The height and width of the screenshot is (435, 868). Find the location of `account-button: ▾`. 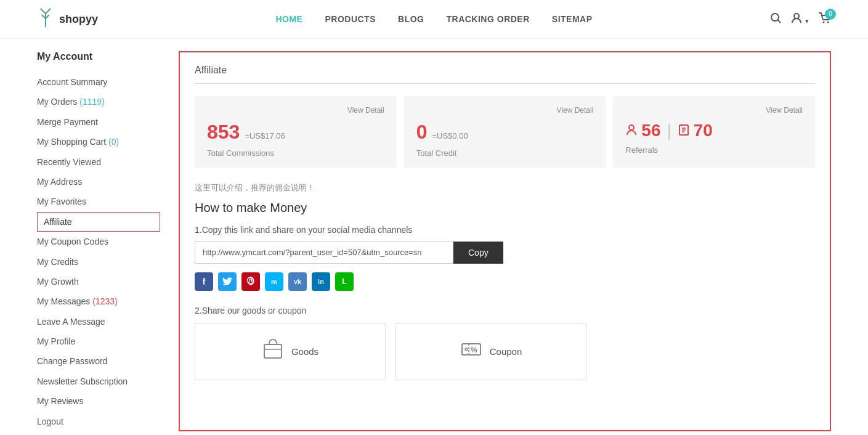

account-button: ▾ is located at coordinates (800, 20).